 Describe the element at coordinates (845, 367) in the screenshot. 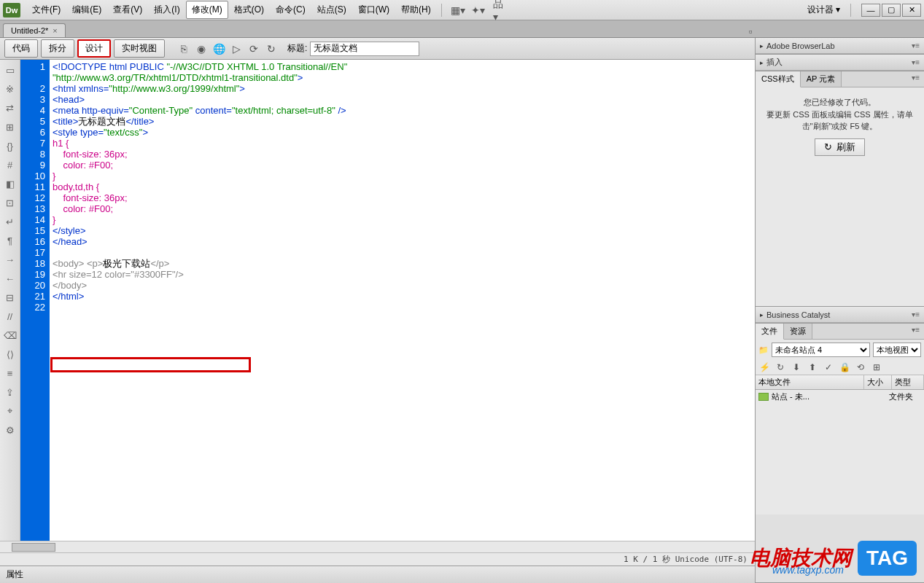

I see `checkin-icon: 🔒` at that location.